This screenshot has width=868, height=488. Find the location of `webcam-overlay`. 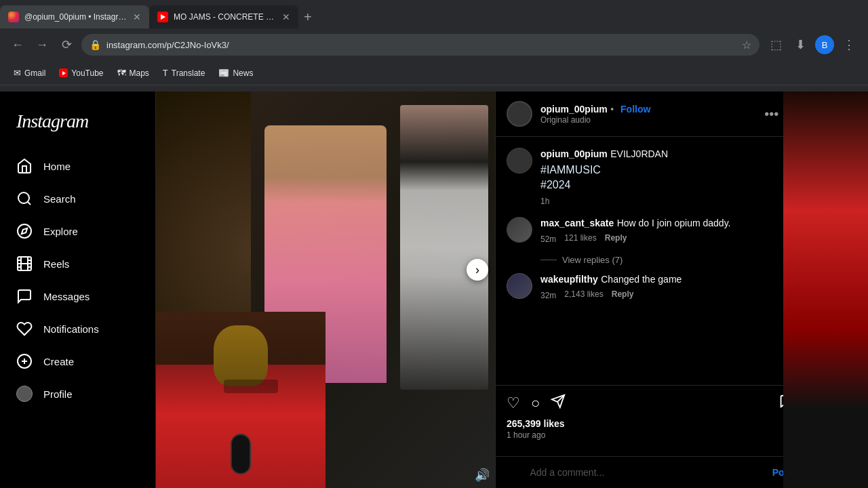

webcam-overlay is located at coordinates (241, 400).